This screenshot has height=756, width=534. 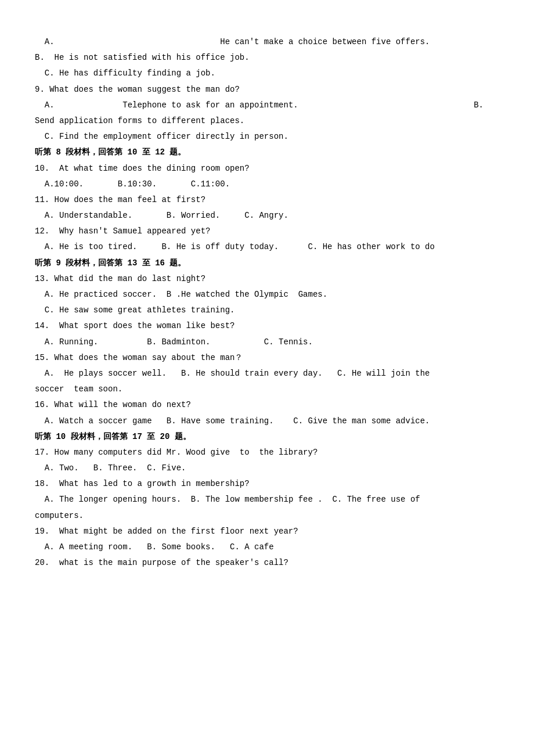 I want to click on text-line-l20: A. Running. B. Badminton. C. Tennis., so click(x=267, y=343).